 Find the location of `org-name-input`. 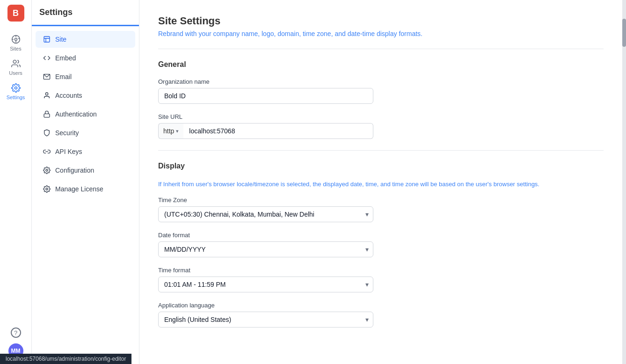

org-name-input is located at coordinates (266, 96).